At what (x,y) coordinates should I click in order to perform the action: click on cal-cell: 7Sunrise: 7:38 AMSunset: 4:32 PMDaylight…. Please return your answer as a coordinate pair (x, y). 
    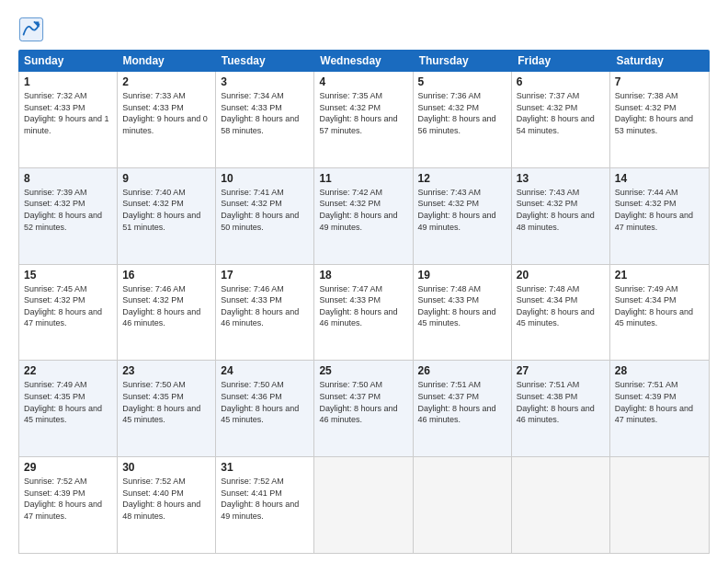
    Looking at the image, I should click on (660, 120).